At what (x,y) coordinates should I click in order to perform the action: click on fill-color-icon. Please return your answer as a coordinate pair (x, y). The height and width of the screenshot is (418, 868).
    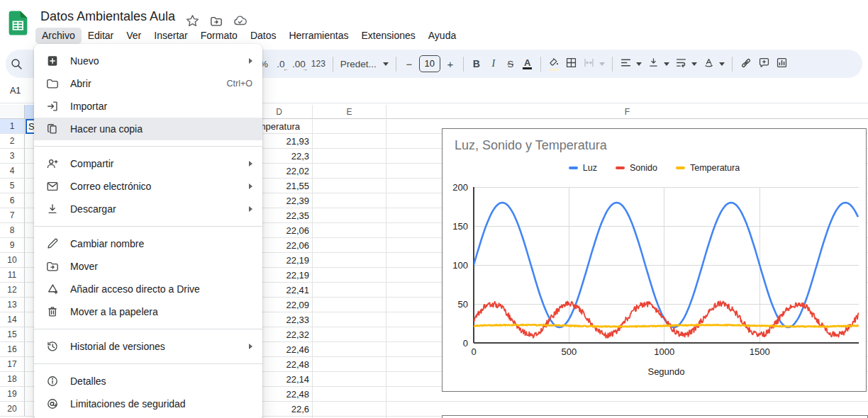
    Looking at the image, I should click on (554, 62).